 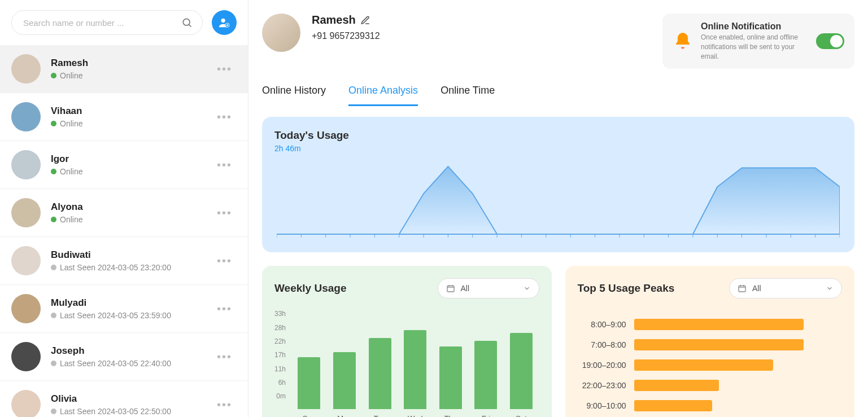 I want to click on contact-item: Alyona Online •••, so click(x=124, y=213).